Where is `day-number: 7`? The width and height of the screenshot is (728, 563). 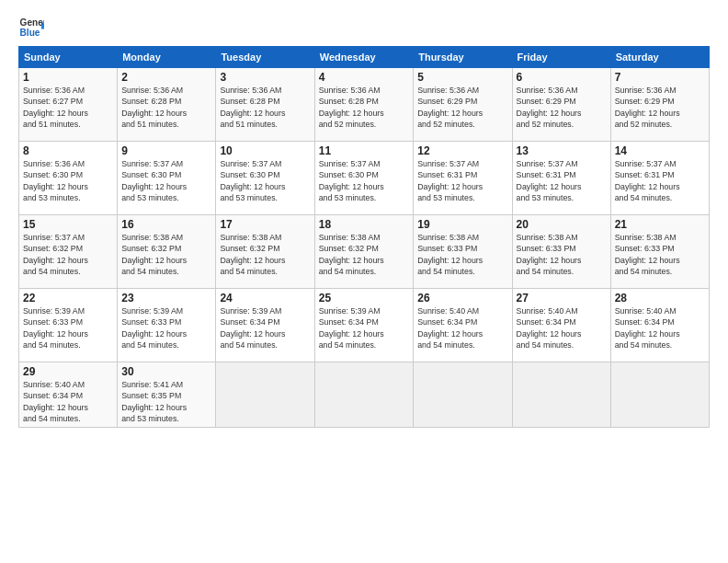 day-number: 7 is located at coordinates (660, 77).